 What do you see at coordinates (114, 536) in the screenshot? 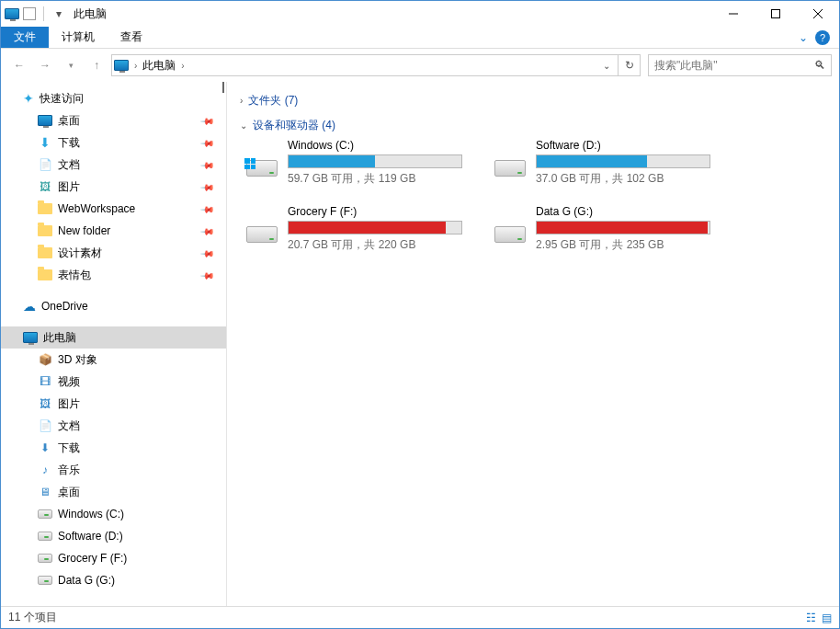
I see `sidebar-item: Software (D:)` at bounding box center [114, 536].